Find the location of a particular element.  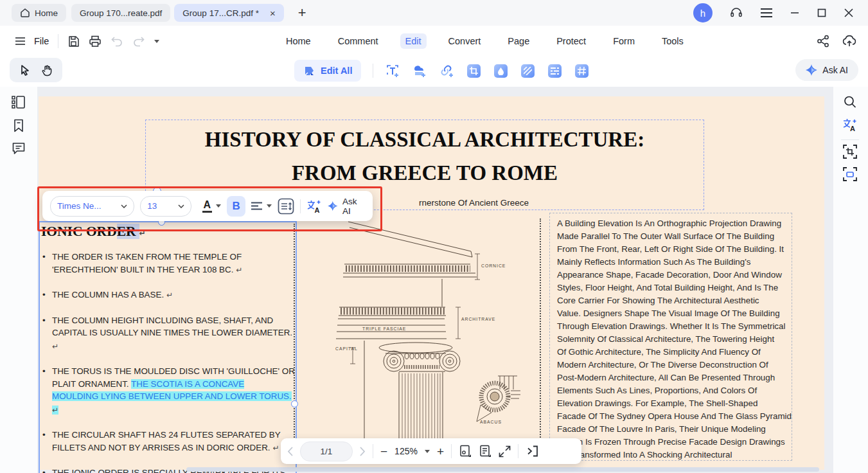

menu-home: Home is located at coordinates (298, 41).